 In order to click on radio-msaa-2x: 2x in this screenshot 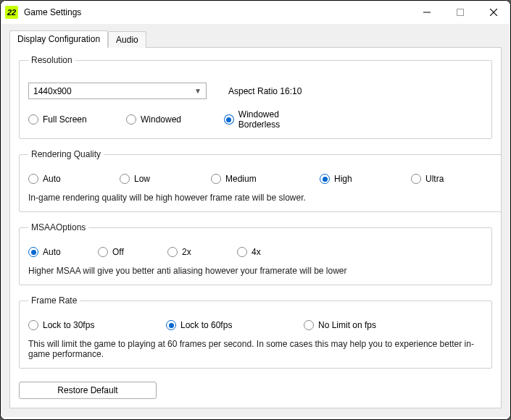, I will do `click(202, 252)`.